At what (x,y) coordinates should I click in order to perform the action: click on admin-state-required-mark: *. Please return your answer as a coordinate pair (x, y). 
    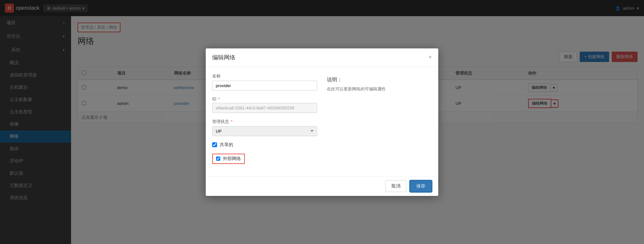
    Looking at the image, I should click on (232, 121).